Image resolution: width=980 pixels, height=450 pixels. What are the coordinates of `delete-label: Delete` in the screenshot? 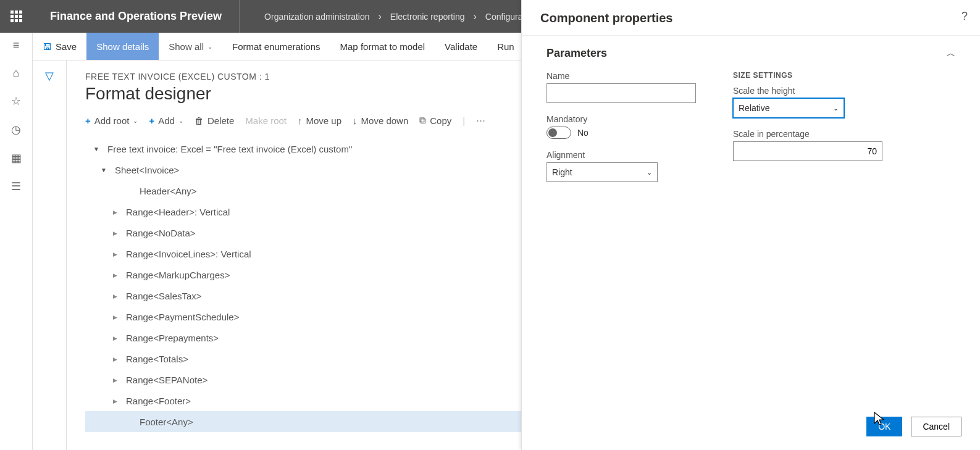 It's located at (221, 121).